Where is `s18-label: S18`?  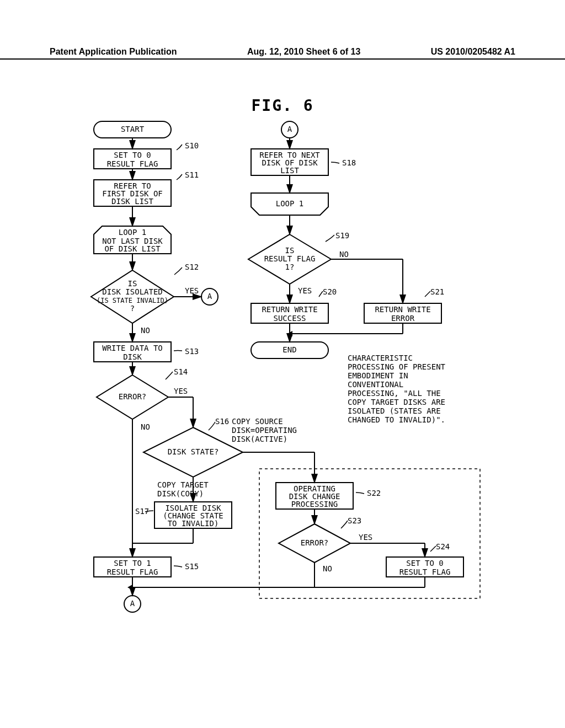 s18-label: S18 is located at coordinates (349, 163).